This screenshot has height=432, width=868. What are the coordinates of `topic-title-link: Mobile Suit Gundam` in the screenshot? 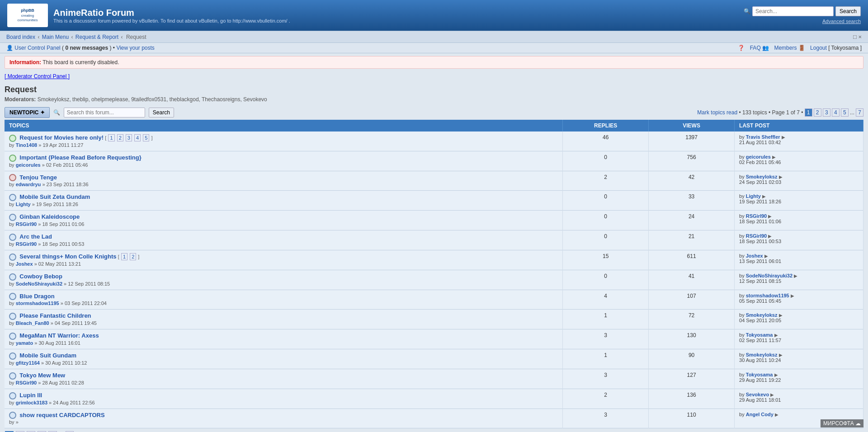 It's located at (48, 355).